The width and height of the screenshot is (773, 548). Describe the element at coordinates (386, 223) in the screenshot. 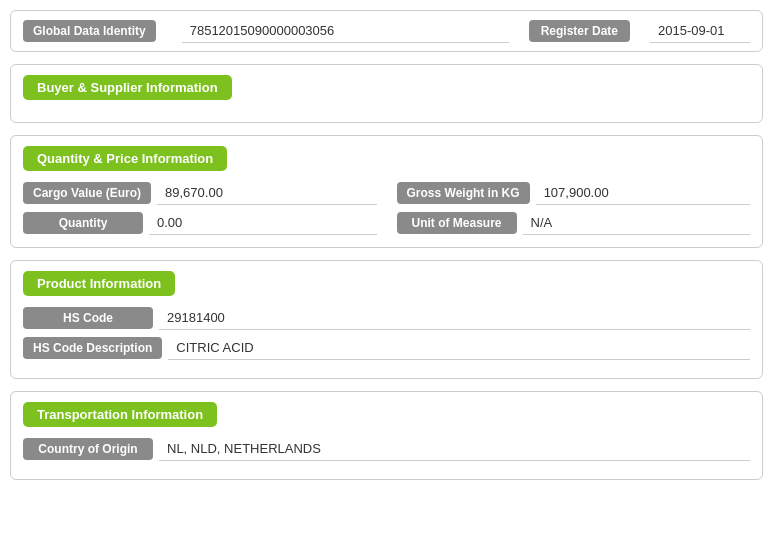

I see `quantity-uom-row: Quantity 0.00 Unit of Measure N/A` at that location.